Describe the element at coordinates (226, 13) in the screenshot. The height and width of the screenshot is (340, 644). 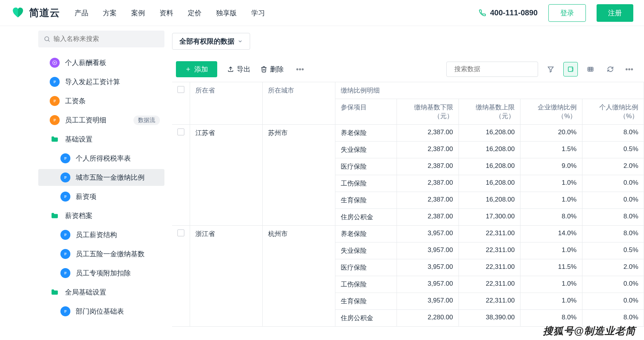
I see `nav-item: 独享版` at that location.